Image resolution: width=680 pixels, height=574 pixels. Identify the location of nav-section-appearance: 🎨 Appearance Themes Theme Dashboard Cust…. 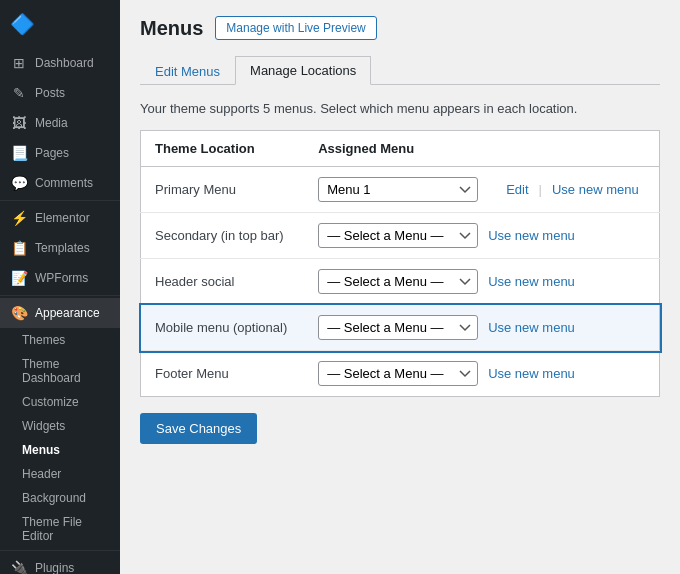
(60, 422).